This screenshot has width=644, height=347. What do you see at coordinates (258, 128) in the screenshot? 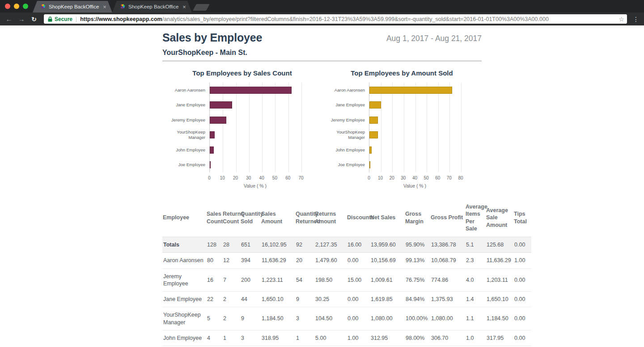
I see `chart-plot-area` at bounding box center [258, 128].